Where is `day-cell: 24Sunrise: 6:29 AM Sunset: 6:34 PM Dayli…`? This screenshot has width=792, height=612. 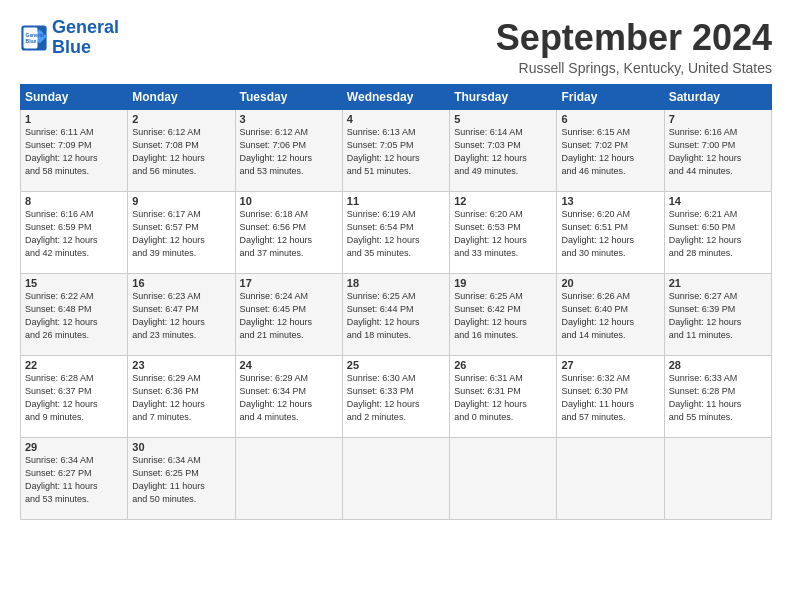
day-cell: 24Sunrise: 6:29 AM Sunset: 6:34 PM Dayli… is located at coordinates (288, 396).